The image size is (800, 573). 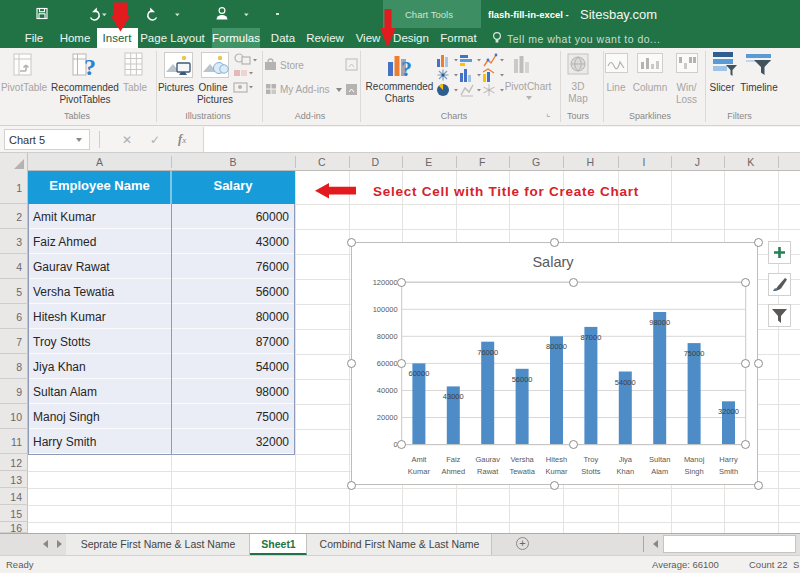 I want to click on svg-text: Troy, so click(x=592, y=460).